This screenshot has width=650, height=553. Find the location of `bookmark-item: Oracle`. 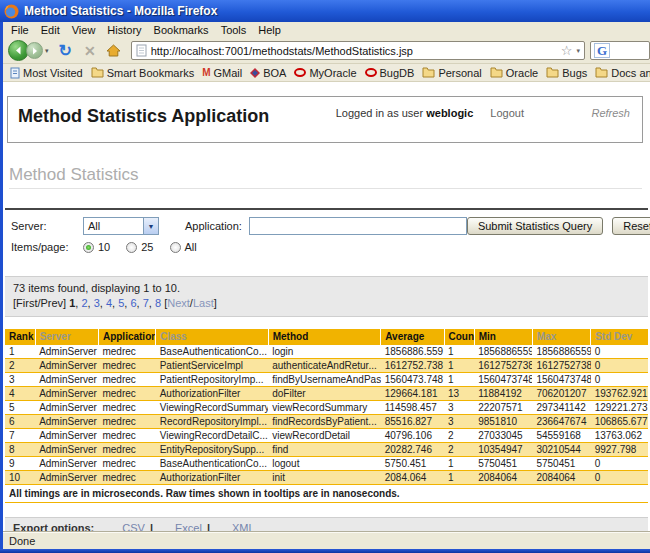

bookmark-item: Oracle is located at coordinates (514, 73).